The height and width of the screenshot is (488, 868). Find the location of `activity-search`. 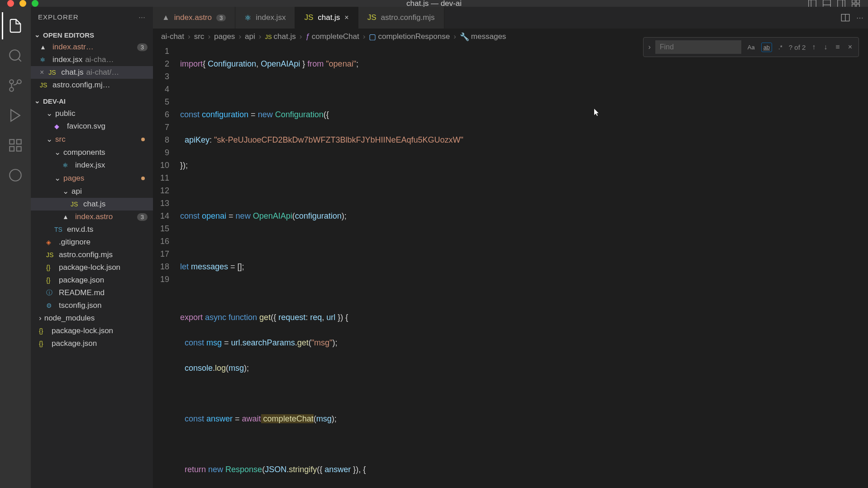

activity-search is located at coordinates (15, 56).